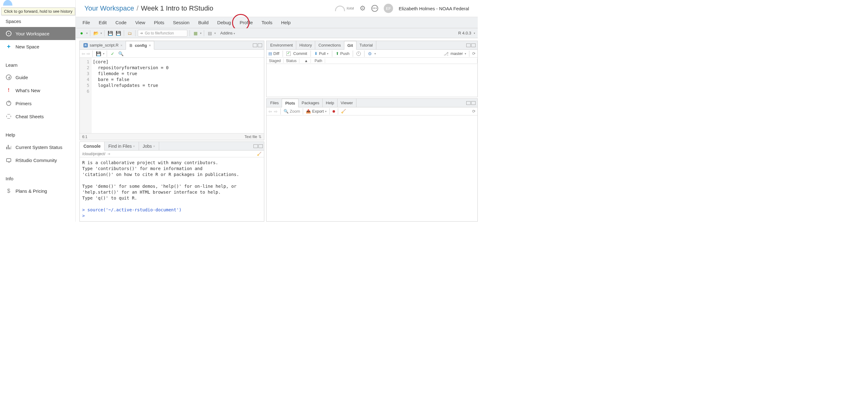 The height and width of the screenshot is (396, 868). I want to click on menu-profile: Profile, so click(246, 22).